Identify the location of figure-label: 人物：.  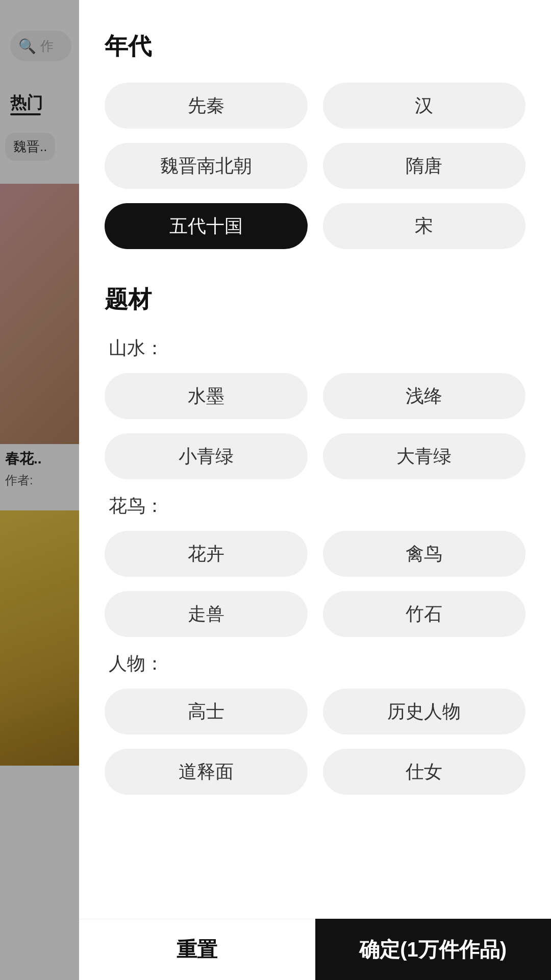
(317, 664).